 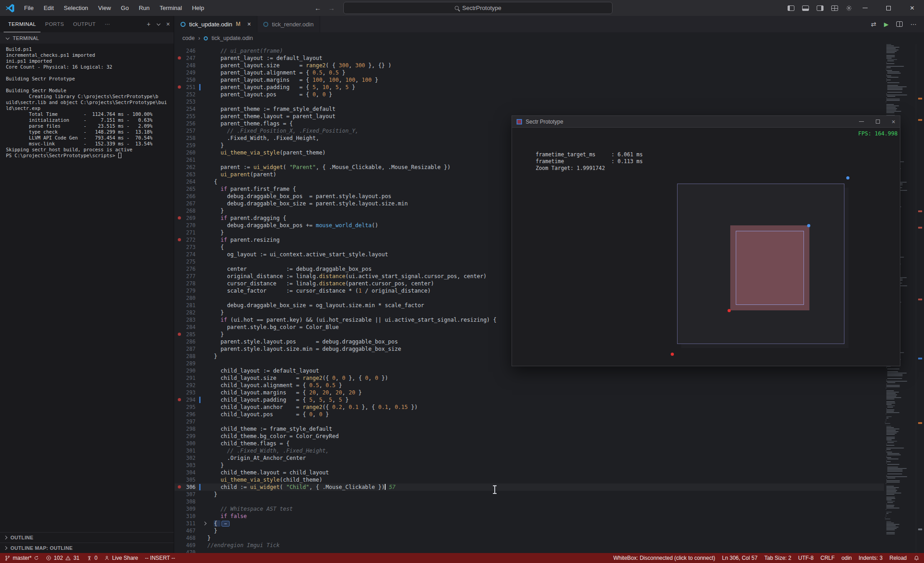 What do you see at coordinates (265, 480) in the screenshot?
I see `code-text: ui_theme_via_style(child_theme)` at bounding box center [265, 480].